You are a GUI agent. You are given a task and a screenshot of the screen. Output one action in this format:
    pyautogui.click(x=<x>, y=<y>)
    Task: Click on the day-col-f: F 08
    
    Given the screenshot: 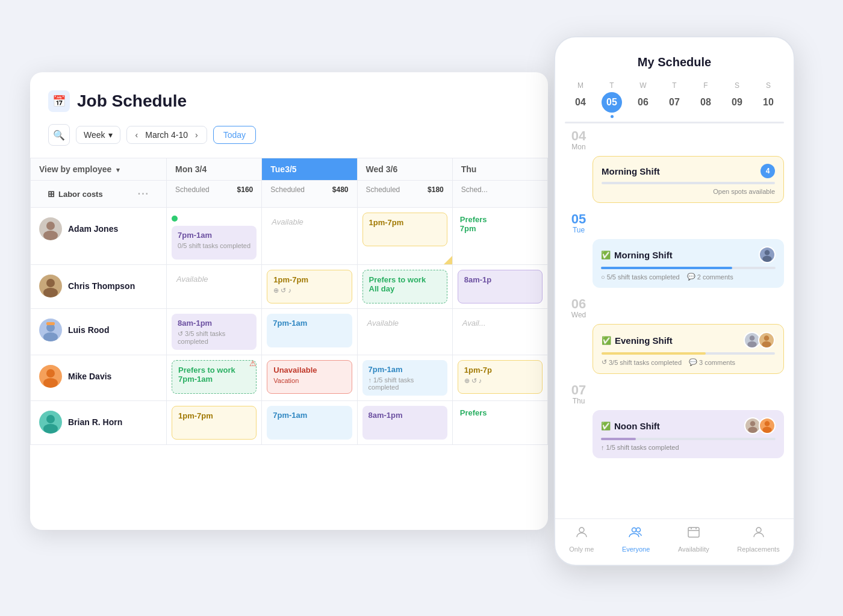 What is the action you would take?
    pyautogui.click(x=706, y=100)
    